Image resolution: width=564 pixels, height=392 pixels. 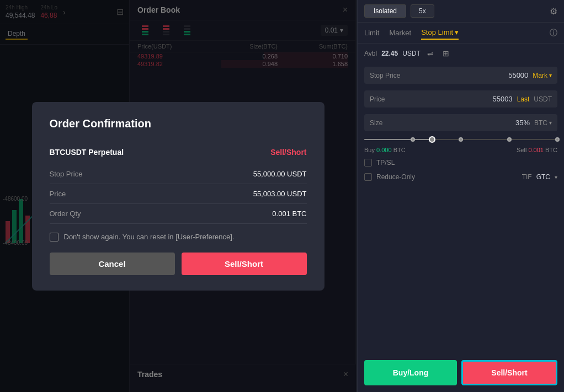 What do you see at coordinates (371, 53) in the screenshot?
I see `avbl-label: Avbl` at bounding box center [371, 53].